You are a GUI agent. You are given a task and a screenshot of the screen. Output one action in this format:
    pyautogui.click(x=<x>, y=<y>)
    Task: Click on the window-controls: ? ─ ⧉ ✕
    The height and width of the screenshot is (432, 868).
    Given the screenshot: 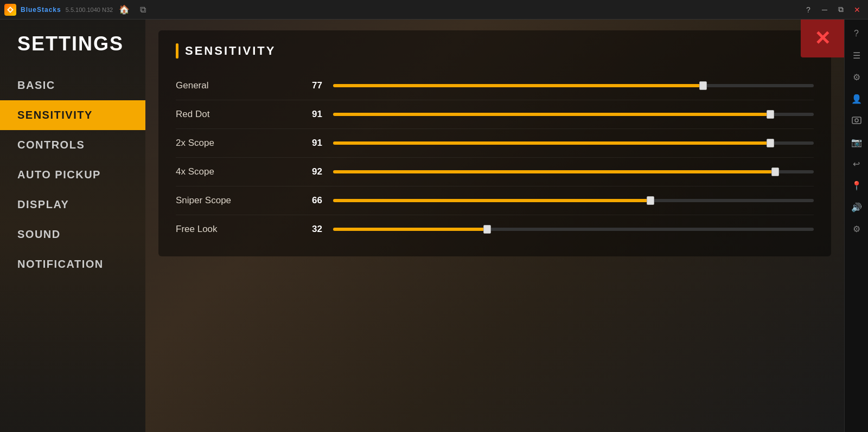 What is the action you would take?
    pyautogui.click(x=833, y=10)
    